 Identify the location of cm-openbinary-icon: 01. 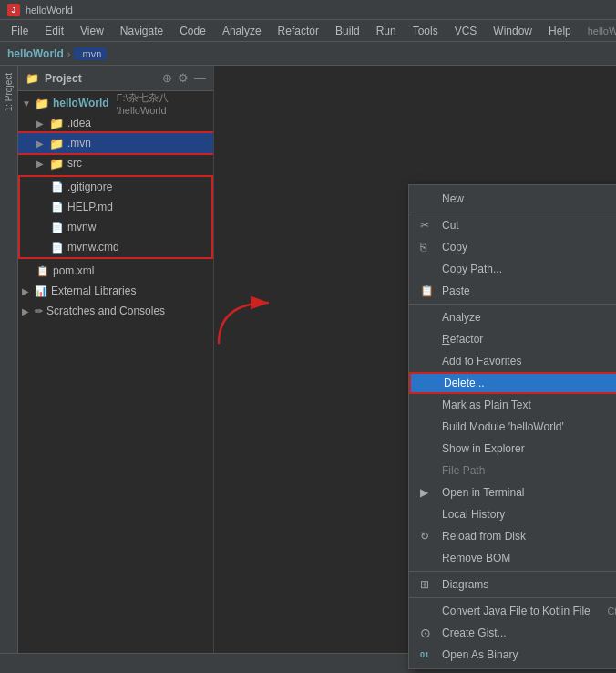
(428, 655).